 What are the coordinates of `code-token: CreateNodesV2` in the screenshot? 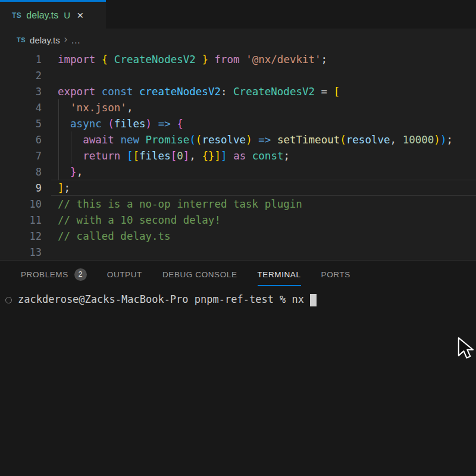 It's located at (155, 60).